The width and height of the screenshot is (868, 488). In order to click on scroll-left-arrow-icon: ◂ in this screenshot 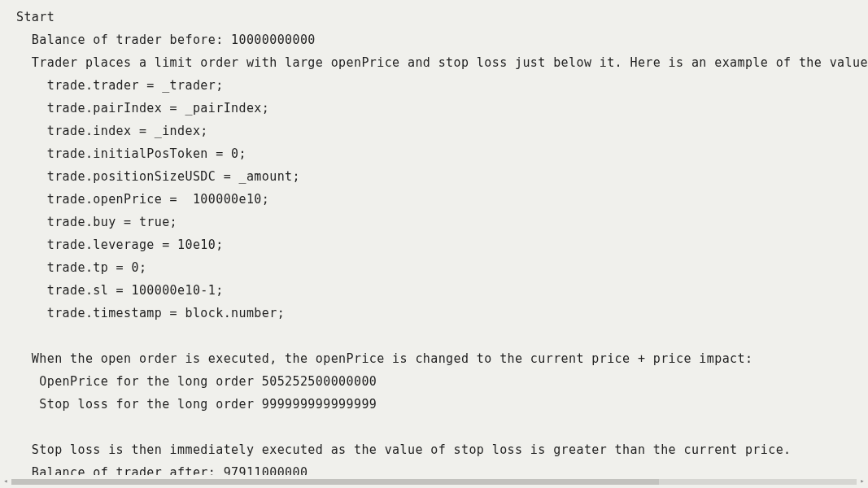, I will do `click(6, 481)`.